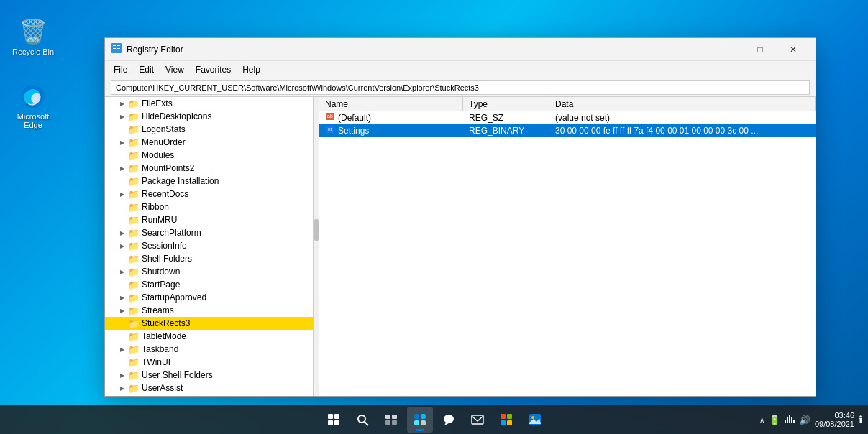 Image resolution: width=868 pixels, height=434 pixels. What do you see at coordinates (331, 129) in the screenshot?
I see `svg-text: 01` at bounding box center [331, 129].